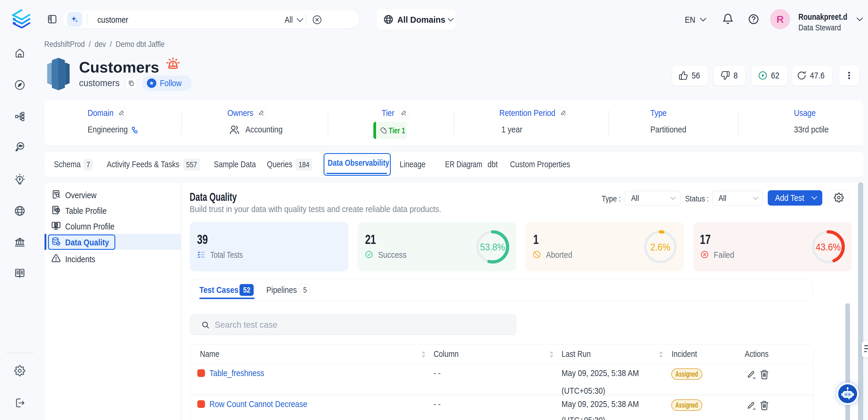 This screenshot has height=420, width=868. I want to click on svg-text: 43.6%, so click(828, 247).